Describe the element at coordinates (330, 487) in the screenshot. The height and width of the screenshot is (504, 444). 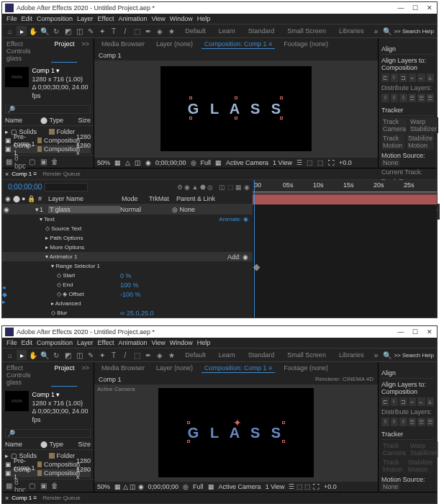
I see `exposure: +0.0` at that location.